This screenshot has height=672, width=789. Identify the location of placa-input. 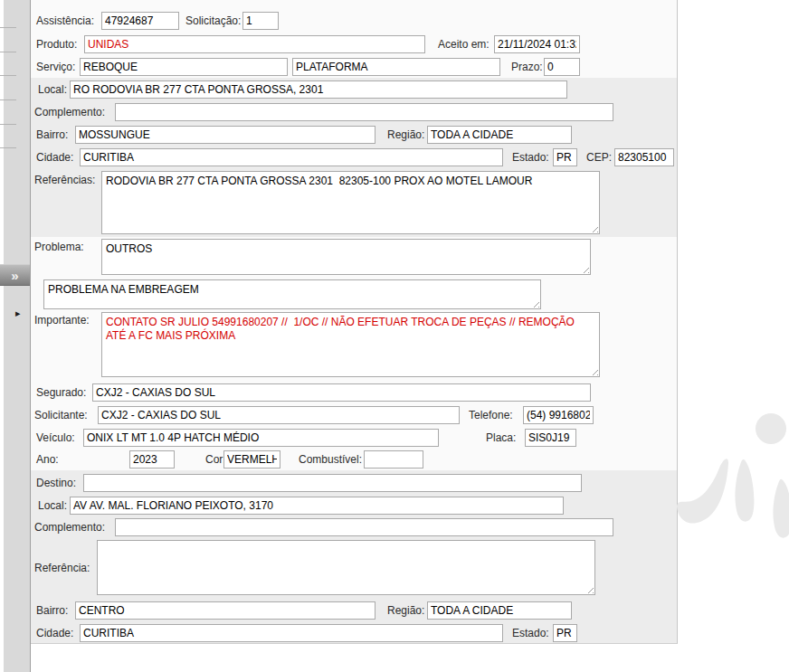
(550, 438).